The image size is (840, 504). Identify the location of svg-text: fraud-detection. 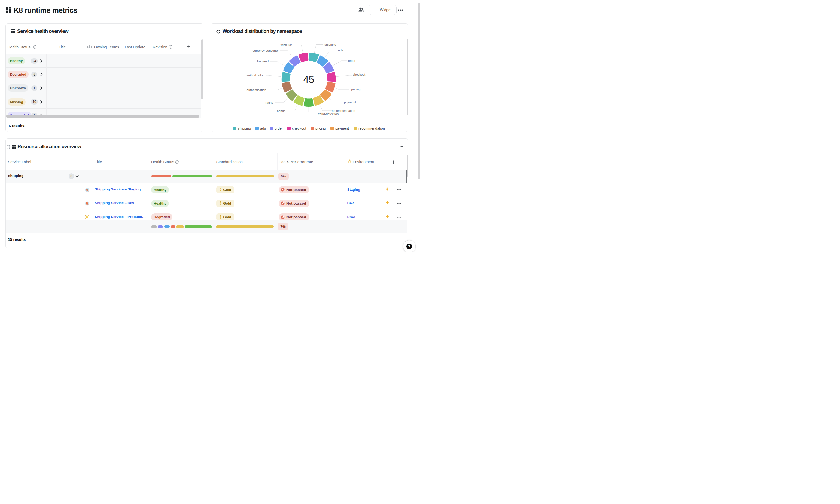
(328, 114).